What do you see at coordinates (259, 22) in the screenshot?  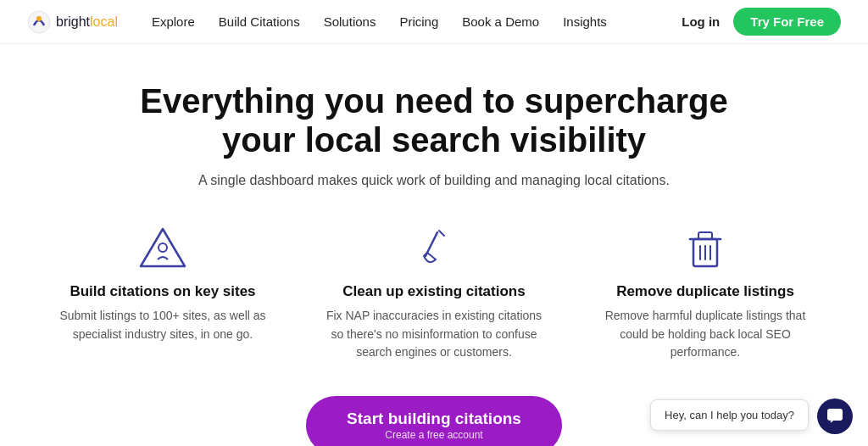 I see `nav-build-citations: Build Citations` at bounding box center [259, 22].